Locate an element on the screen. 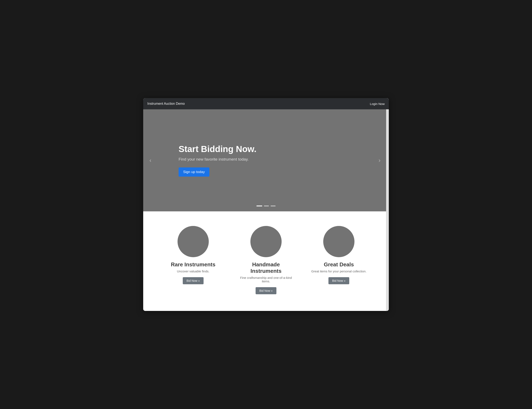 Image resolution: width=532 pixels, height=409 pixels. card-title-1: Rare Instruments is located at coordinates (193, 265).